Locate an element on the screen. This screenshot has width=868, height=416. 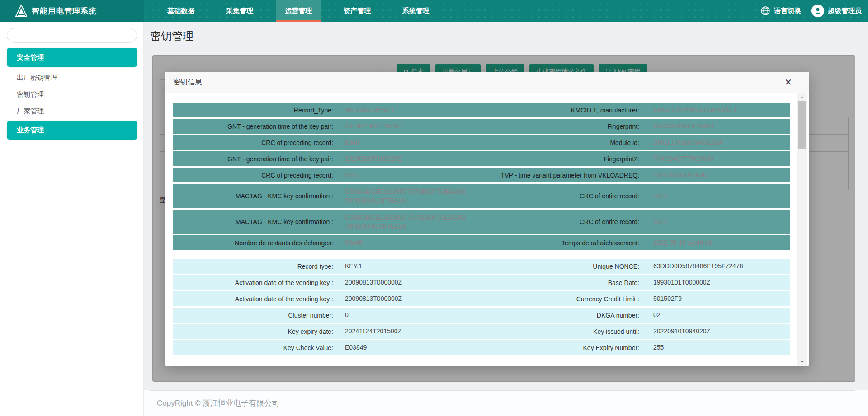
nav-tab: 运营管理 is located at coordinates (298, 11).